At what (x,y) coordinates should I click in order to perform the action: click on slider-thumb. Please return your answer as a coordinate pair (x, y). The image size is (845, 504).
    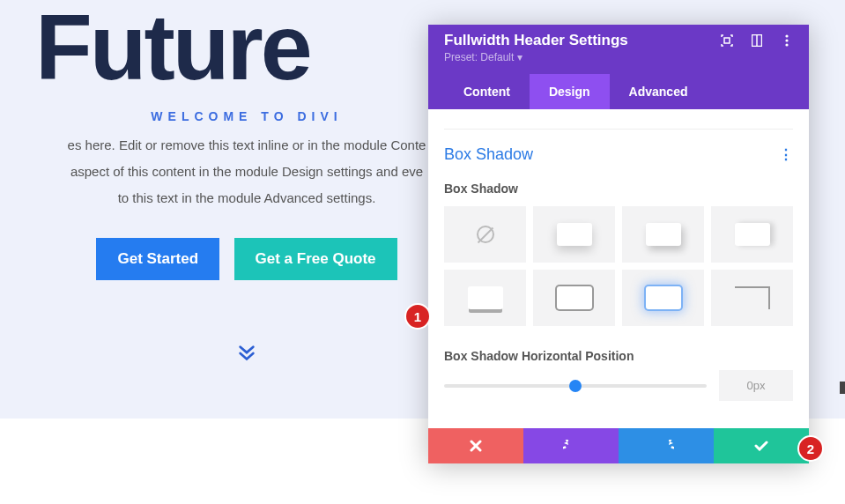
    Looking at the image, I should click on (575, 386).